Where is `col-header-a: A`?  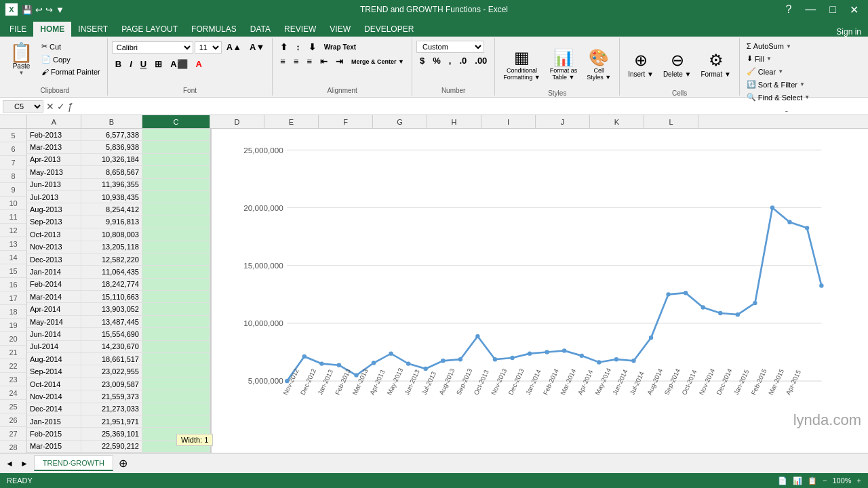
col-header-a: A is located at coordinates (54, 122).